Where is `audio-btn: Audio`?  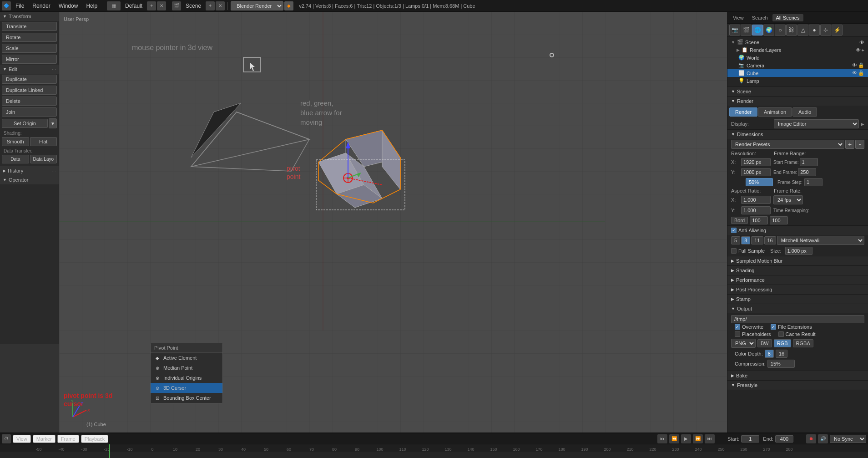
audio-btn: Audio is located at coordinates (805, 112).